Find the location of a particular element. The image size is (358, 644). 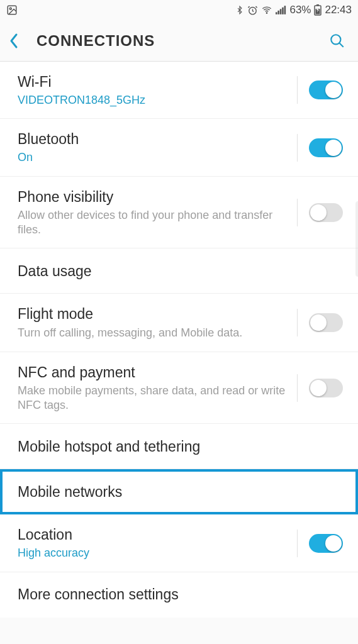

row-more-connection: More connection settings is located at coordinates (179, 595).